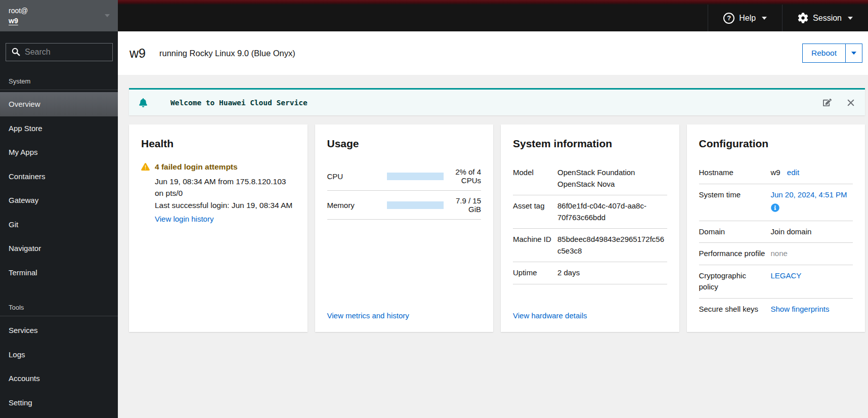 The image size is (868, 418). What do you see at coordinates (59, 209) in the screenshot?
I see `sidebar: root@ w9 System Overview App Store My Ap…` at bounding box center [59, 209].